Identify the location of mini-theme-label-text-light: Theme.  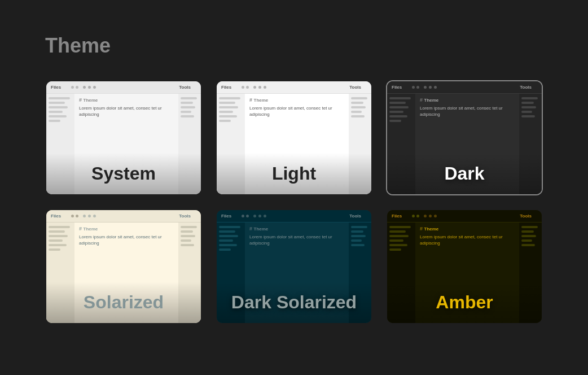
(261, 101).